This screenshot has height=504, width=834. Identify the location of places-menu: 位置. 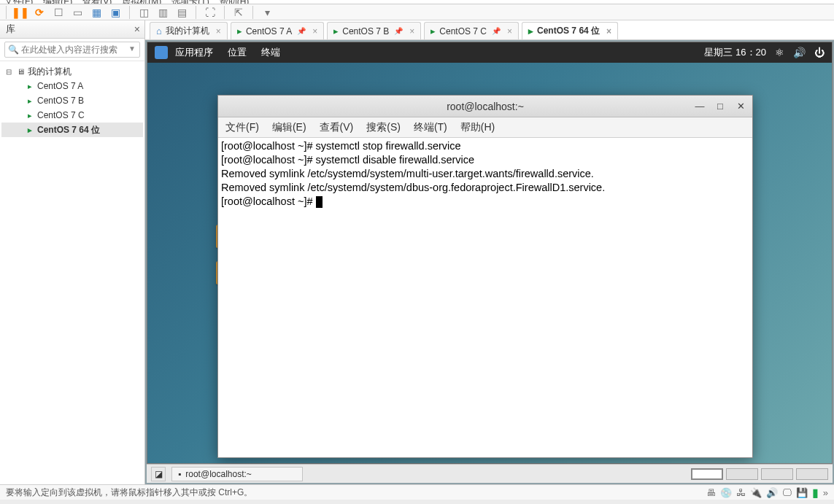
(237, 53).